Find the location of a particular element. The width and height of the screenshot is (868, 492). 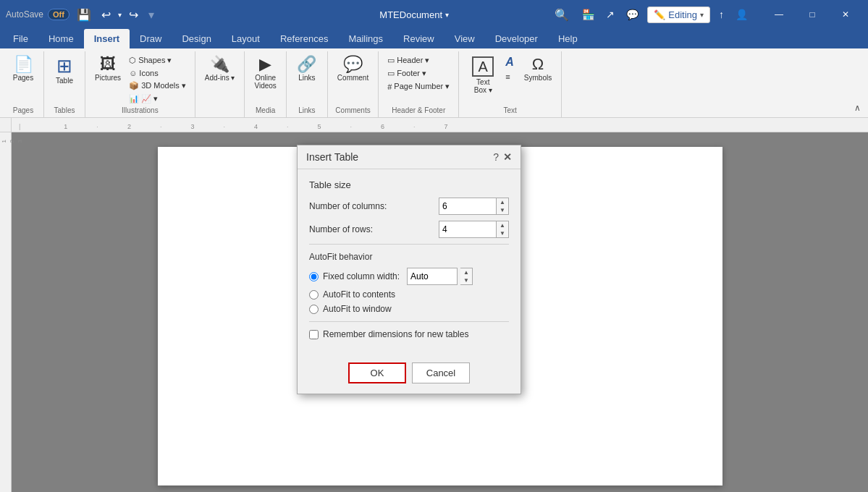

symbols-label: Symbols is located at coordinates (538, 78).